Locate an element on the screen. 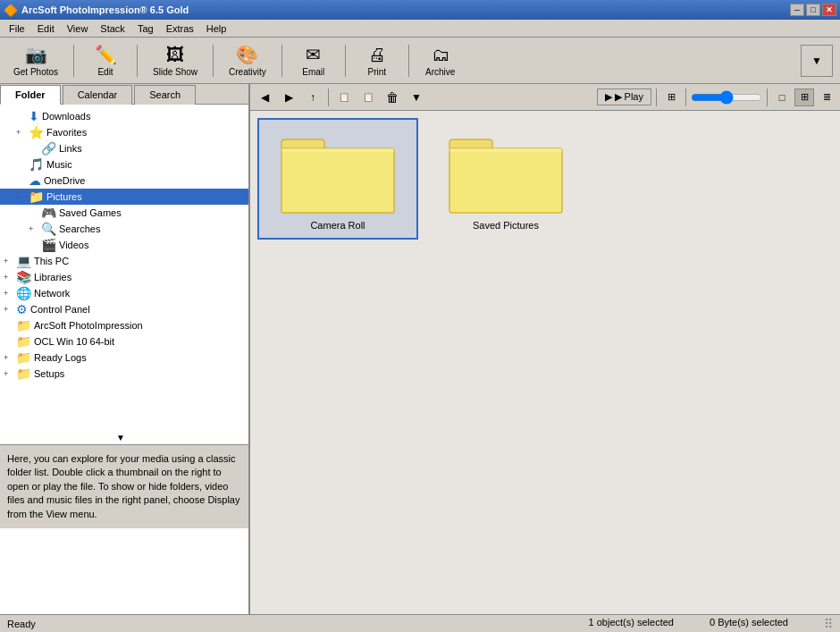 This screenshot has width=840, height=632. file-item-camera-roll: Camera Roll is located at coordinates (338, 179).